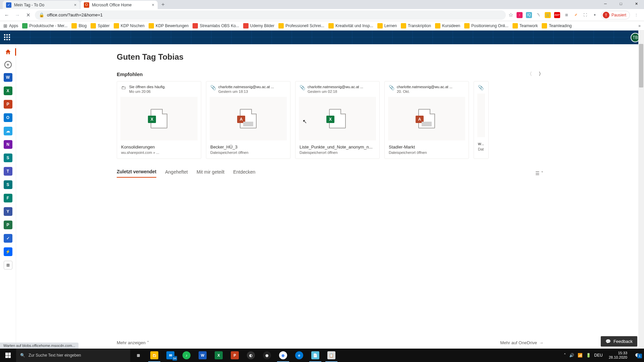  I want to click on bookmark-item: KDP Nischen, so click(129, 26).